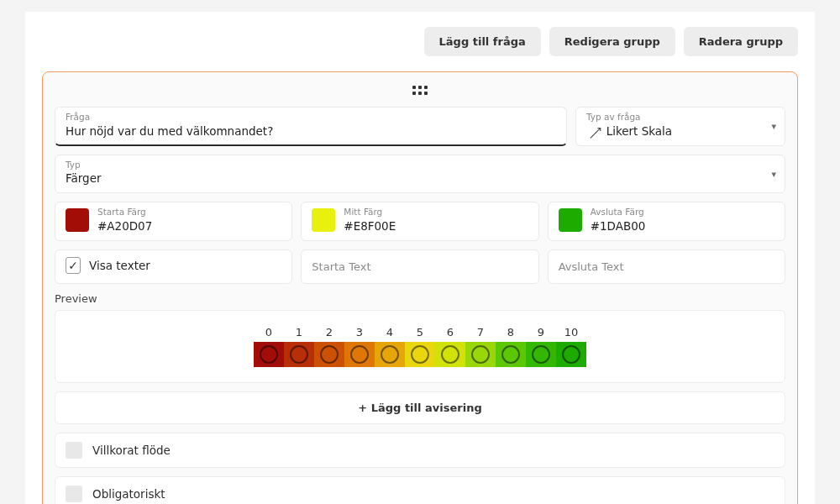 Image resolution: width=840 pixels, height=504 pixels. What do you see at coordinates (741, 42) in the screenshot?
I see `delete-group-button: Radera grupp` at bounding box center [741, 42].